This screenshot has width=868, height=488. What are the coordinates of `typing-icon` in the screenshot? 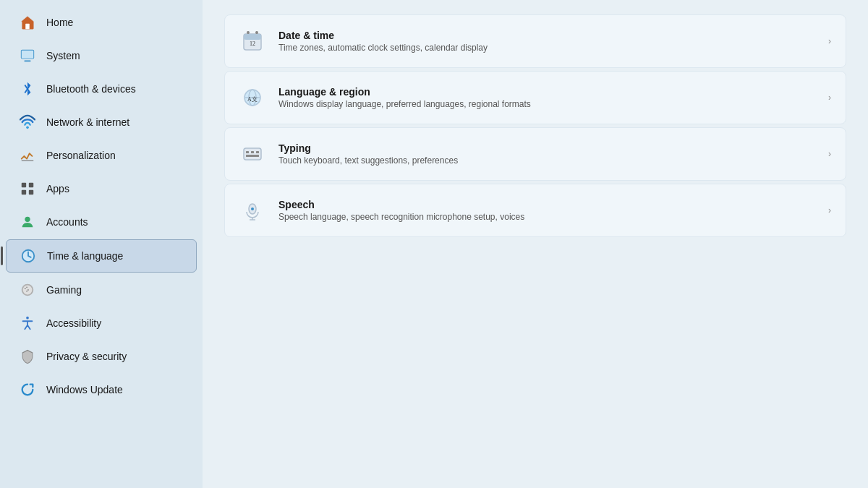 It's located at (252, 154).